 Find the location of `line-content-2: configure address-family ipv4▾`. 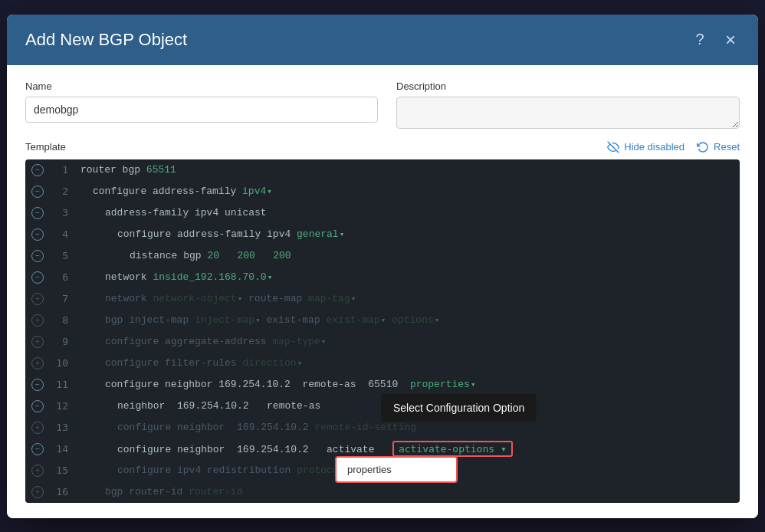

line-content-2: configure address-family ipv4▾ is located at coordinates (407, 192).